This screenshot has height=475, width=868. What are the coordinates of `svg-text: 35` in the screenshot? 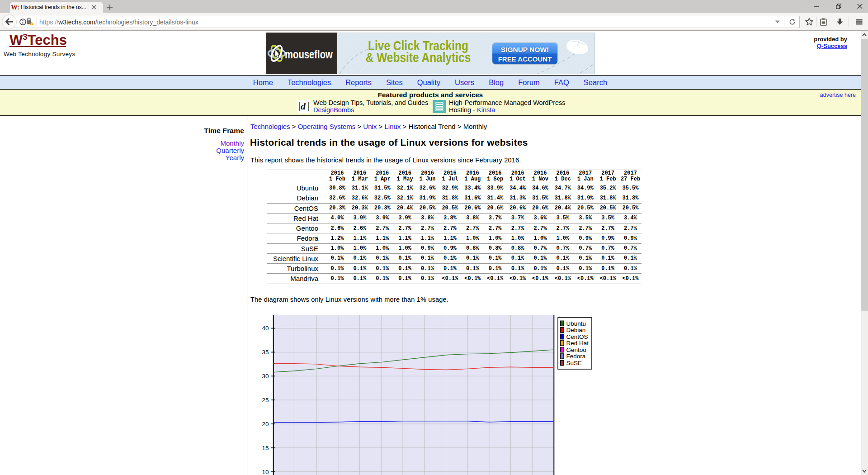 It's located at (265, 352).